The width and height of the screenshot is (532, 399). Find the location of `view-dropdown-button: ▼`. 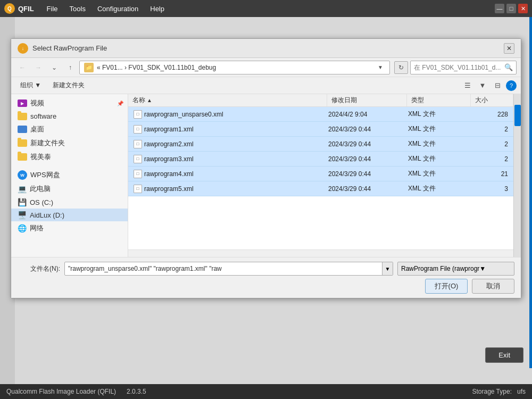

view-dropdown-button: ▼ is located at coordinates (483, 86).